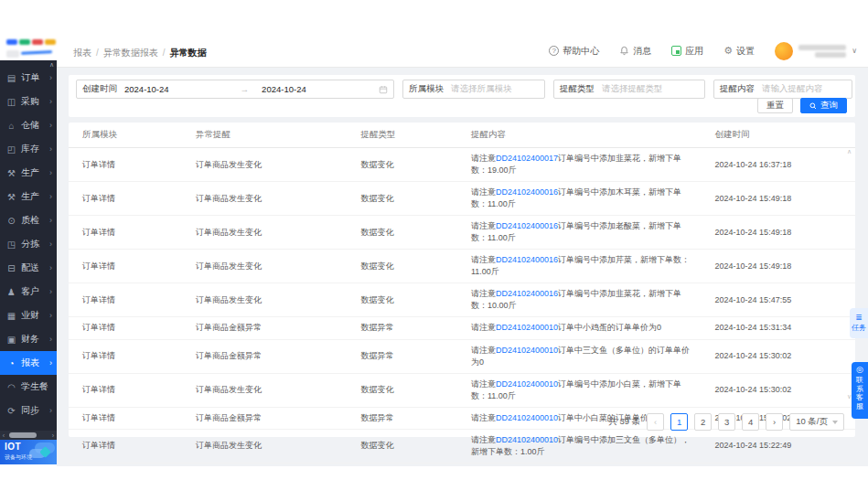  What do you see at coordinates (739, 51) in the screenshot?
I see `settings-button: ⚙ 设置` at bounding box center [739, 51].